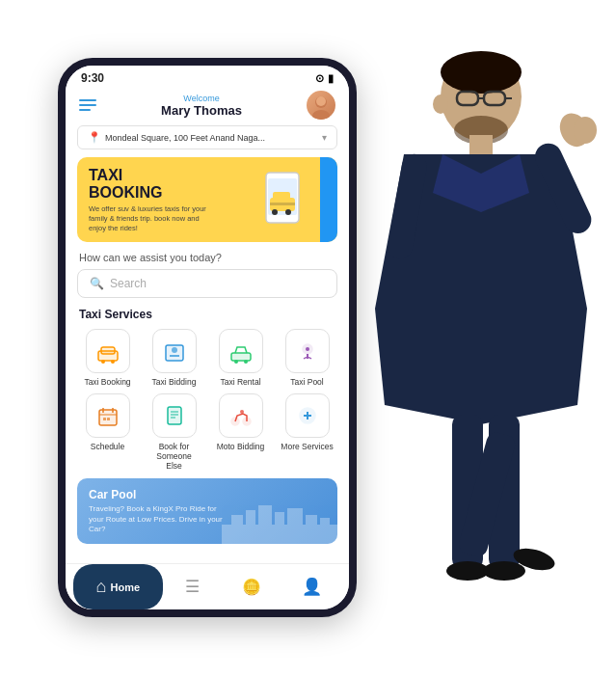 This screenshot has height=676, width=616. Describe the element at coordinates (320, 79) in the screenshot. I see `wifi-icon: ⊙` at that location.